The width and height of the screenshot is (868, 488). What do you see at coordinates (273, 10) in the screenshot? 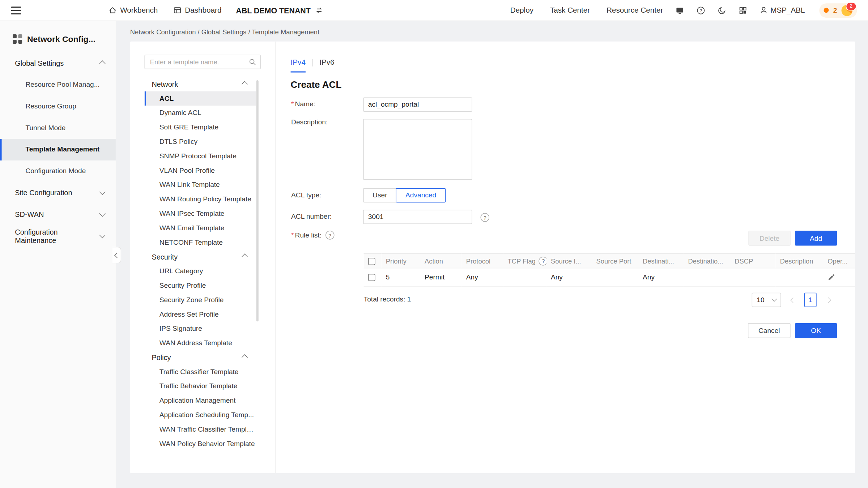
I see `tenant-name: ABL DEMO TENANT` at bounding box center [273, 10].